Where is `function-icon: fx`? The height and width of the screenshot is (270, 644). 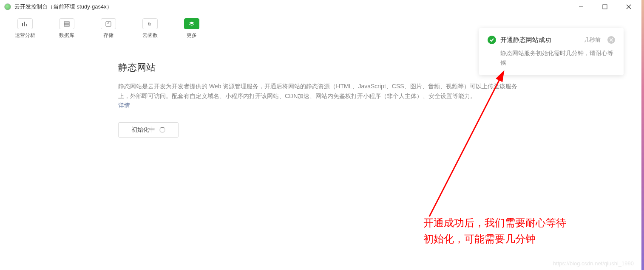 function-icon: fx is located at coordinates (150, 24).